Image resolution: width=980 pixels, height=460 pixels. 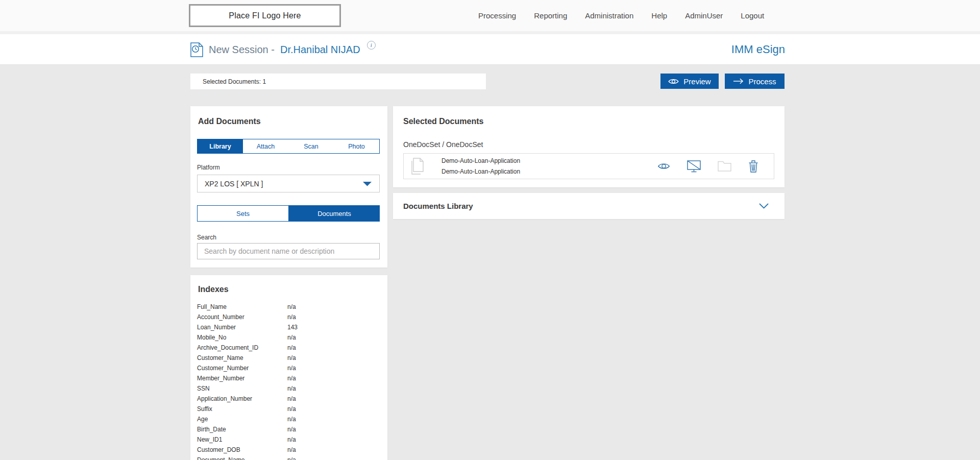 I want to click on trash-icon, so click(x=753, y=166).